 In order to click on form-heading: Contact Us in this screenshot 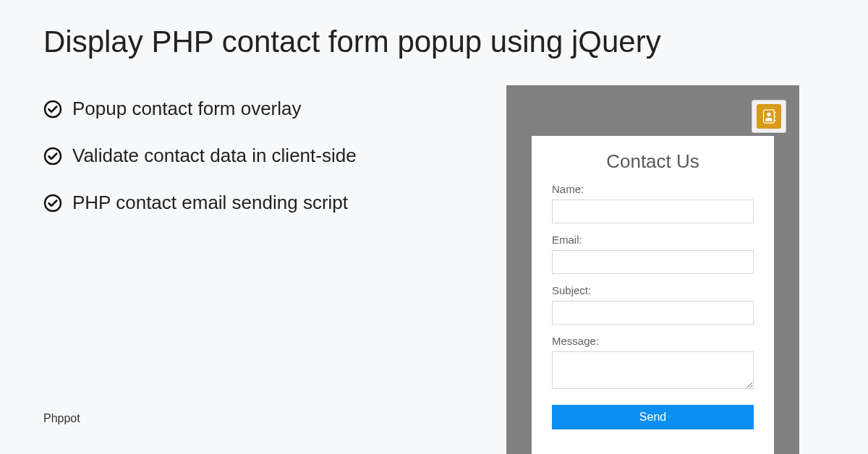, I will do `click(652, 162)`.